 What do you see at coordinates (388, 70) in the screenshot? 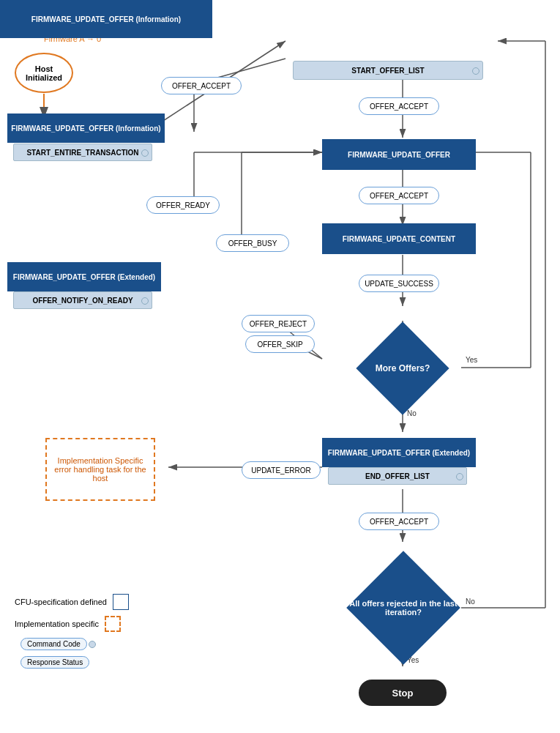
I see `start-offer-list-label: START_OFFER_LIST` at bounding box center [388, 70].